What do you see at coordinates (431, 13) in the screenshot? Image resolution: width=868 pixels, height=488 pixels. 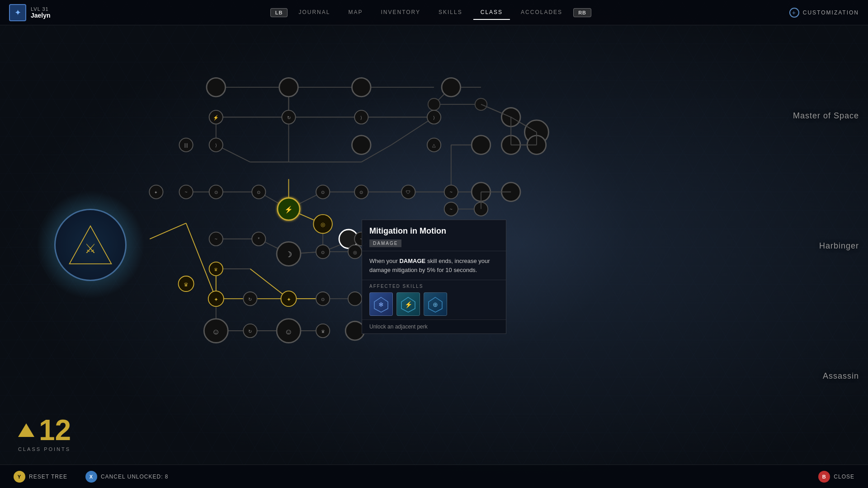 I see `nav-center: LB JOURNAL MAP INVENTORY SKILLS CLASS AC…` at bounding box center [431, 13].